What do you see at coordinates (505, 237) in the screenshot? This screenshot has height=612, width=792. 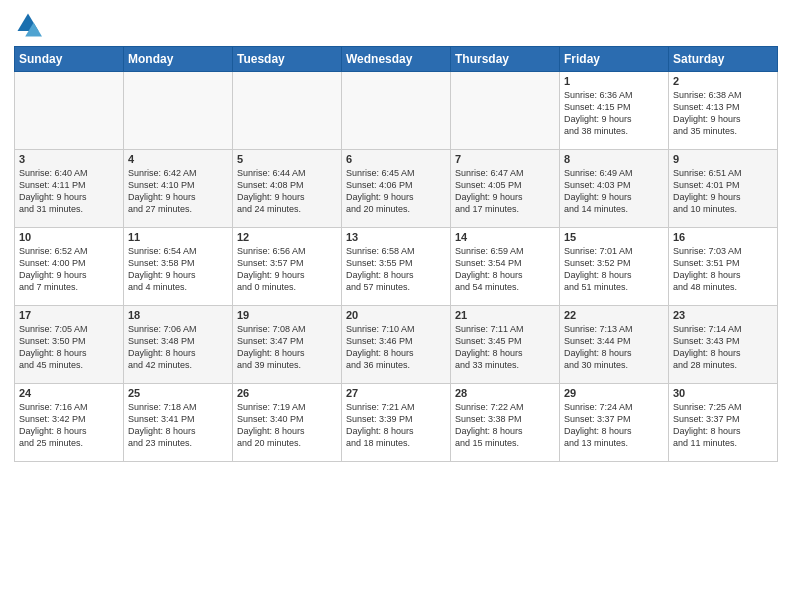 I see `day-number: 14` at bounding box center [505, 237].